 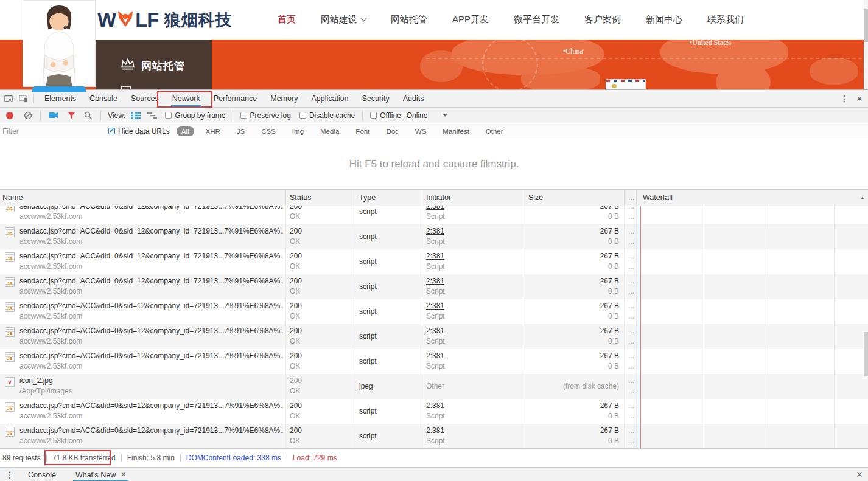 What do you see at coordinates (330, 131) in the screenshot?
I see `filter-type-media: Media` at bounding box center [330, 131].